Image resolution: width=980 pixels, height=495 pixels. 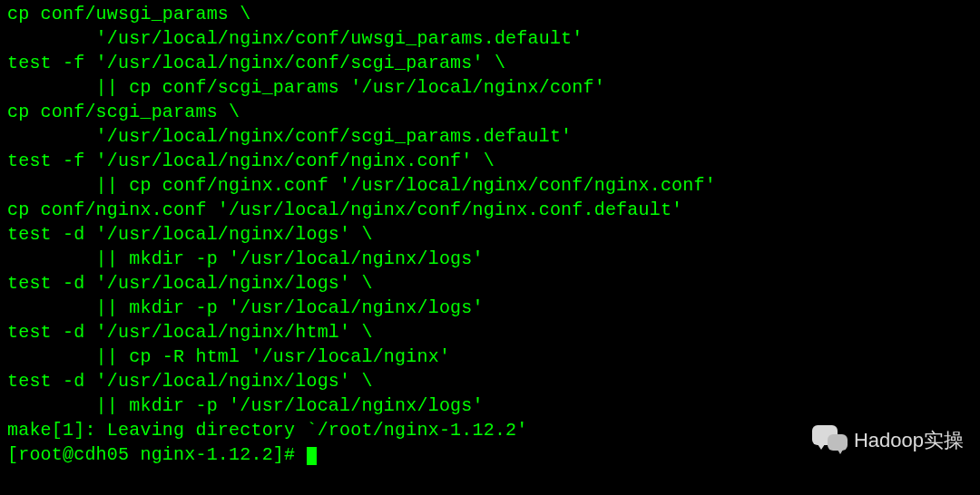 What do you see at coordinates (490, 15) in the screenshot?
I see `output-line: cp conf/uwsgi_params \` at bounding box center [490, 15].